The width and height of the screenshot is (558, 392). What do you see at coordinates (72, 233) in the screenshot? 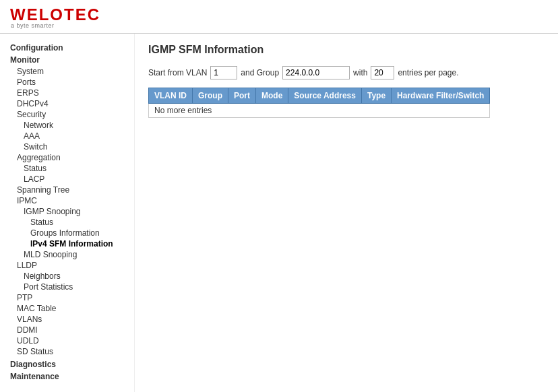
I see `sidebar-item-groups-information: Groups Information` at bounding box center [72, 233].